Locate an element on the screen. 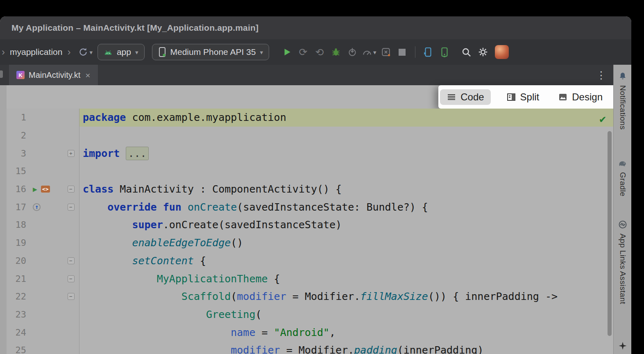  stop-button is located at coordinates (402, 52).